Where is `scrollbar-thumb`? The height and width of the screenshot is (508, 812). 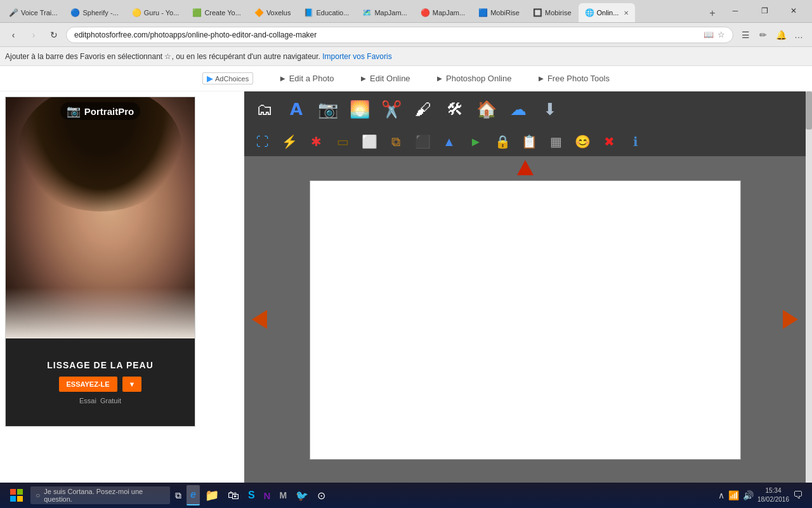 scrollbar-thumb is located at coordinates (809, 110).